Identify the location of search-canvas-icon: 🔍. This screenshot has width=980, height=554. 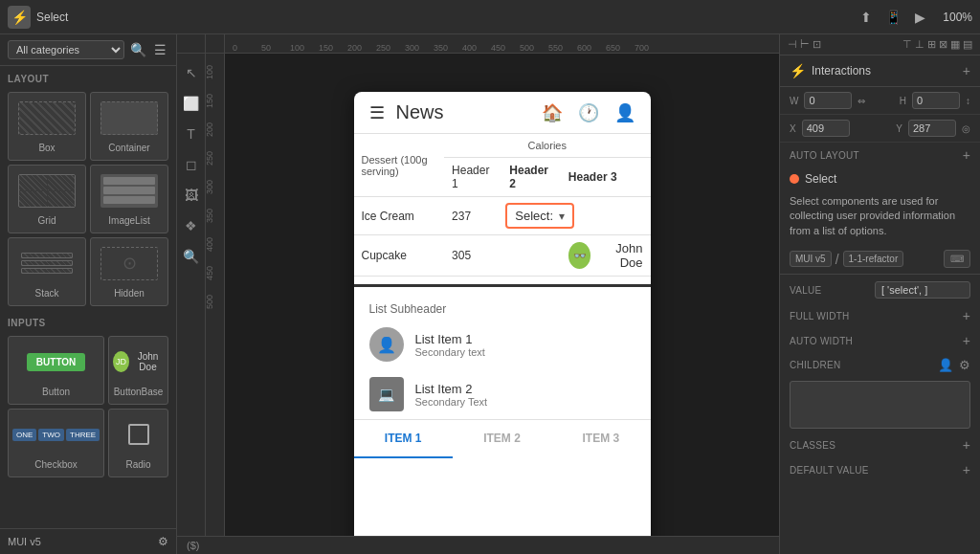
(191, 256).